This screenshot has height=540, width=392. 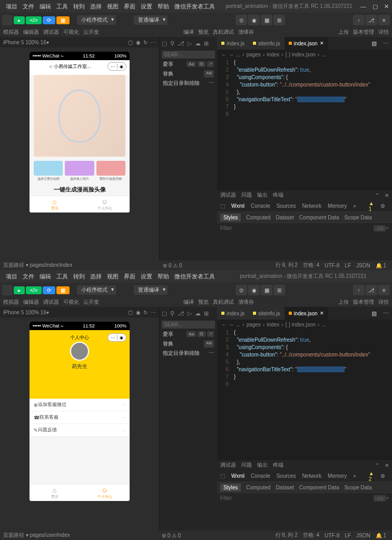 What do you see at coordinates (117, 338) in the screenshot?
I see `capsule: ⋯◉` at bounding box center [117, 338].